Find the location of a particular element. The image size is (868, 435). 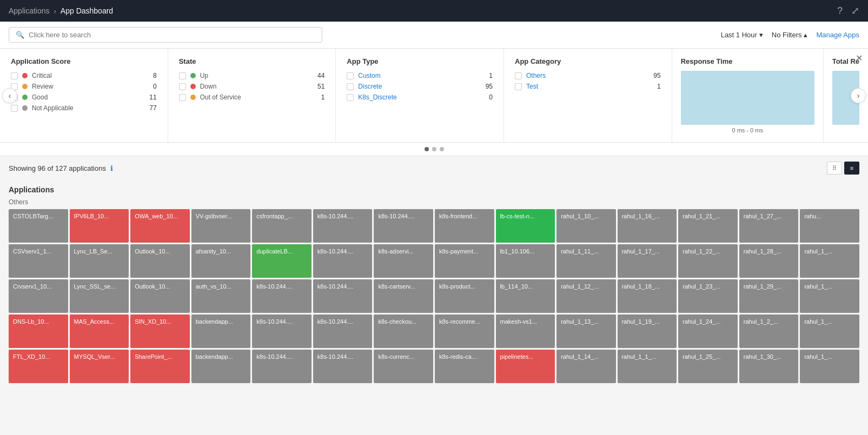

app-tile: k8s-product... is located at coordinates (465, 296).